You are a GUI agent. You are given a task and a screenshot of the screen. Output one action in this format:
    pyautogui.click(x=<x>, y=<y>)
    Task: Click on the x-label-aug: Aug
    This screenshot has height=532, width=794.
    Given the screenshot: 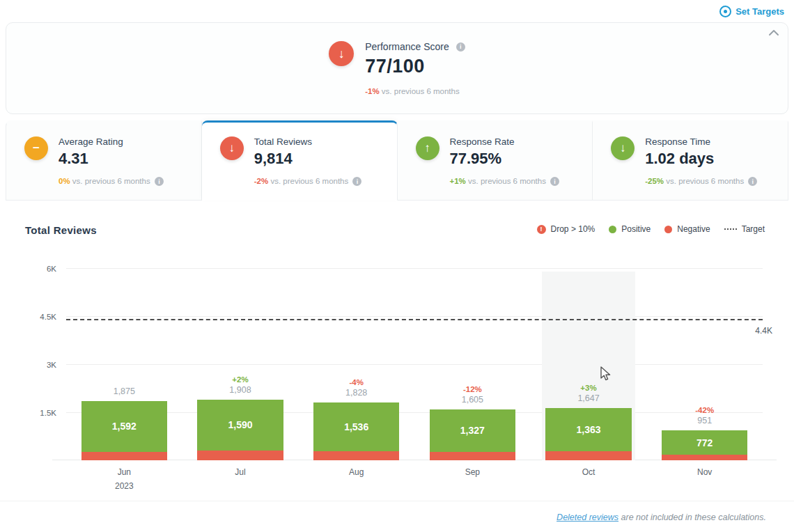 What is the action you would take?
    pyautogui.click(x=357, y=479)
    